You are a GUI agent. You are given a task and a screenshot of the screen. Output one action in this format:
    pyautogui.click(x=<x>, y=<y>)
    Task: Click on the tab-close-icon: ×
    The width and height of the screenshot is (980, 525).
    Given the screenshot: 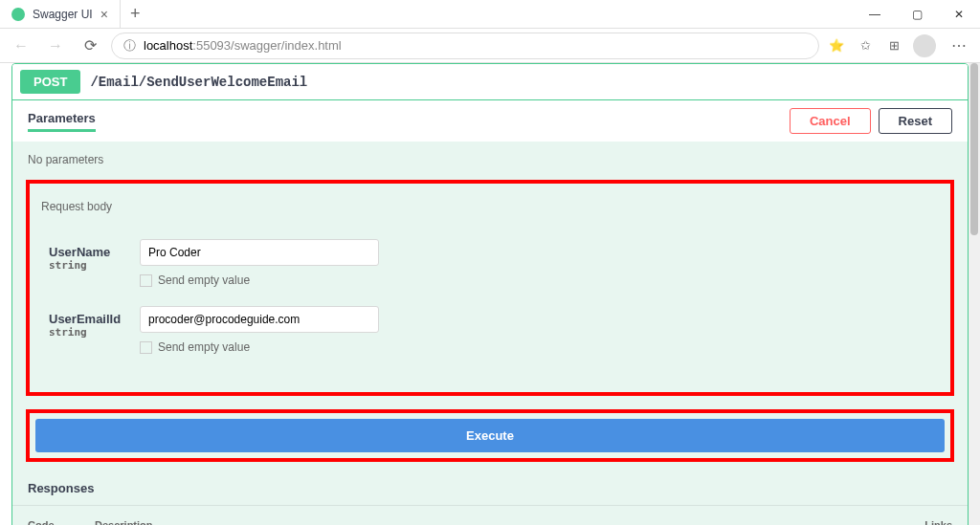 What is the action you would take?
    pyautogui.click(x=104, y=14)
    